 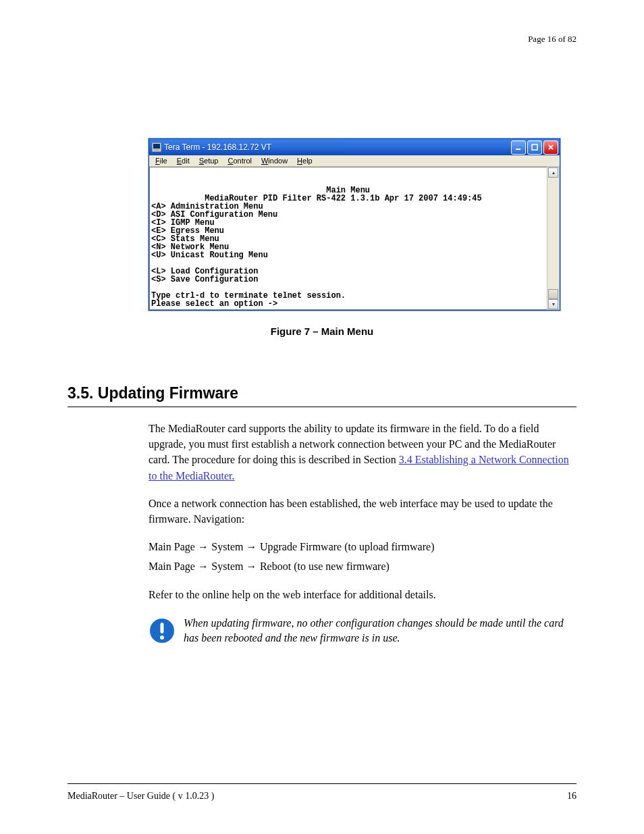 What do you see at coordinates (552, 39) in the screenshot?
I see `page-header-number: Page 16 of 82` at bounding box center [552, 39].